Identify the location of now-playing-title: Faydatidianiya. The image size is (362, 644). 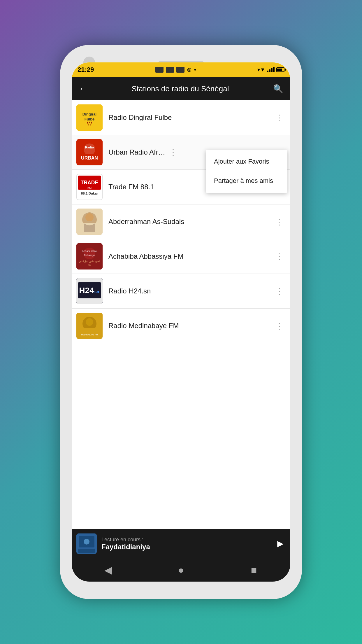
(186, 547).